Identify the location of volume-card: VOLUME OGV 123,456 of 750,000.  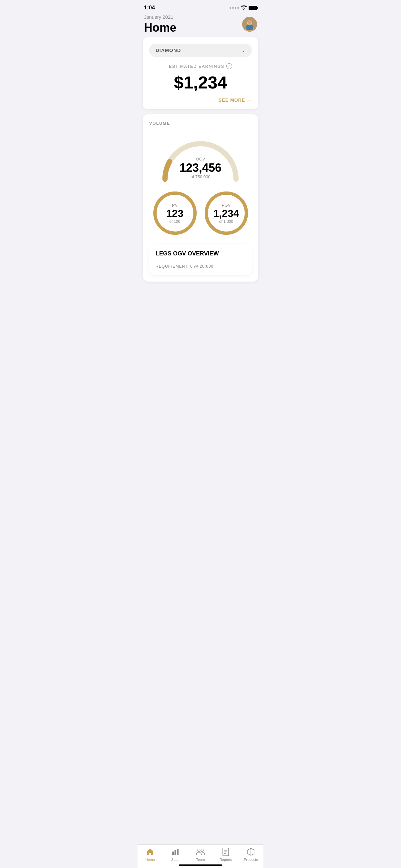
(201, 198).